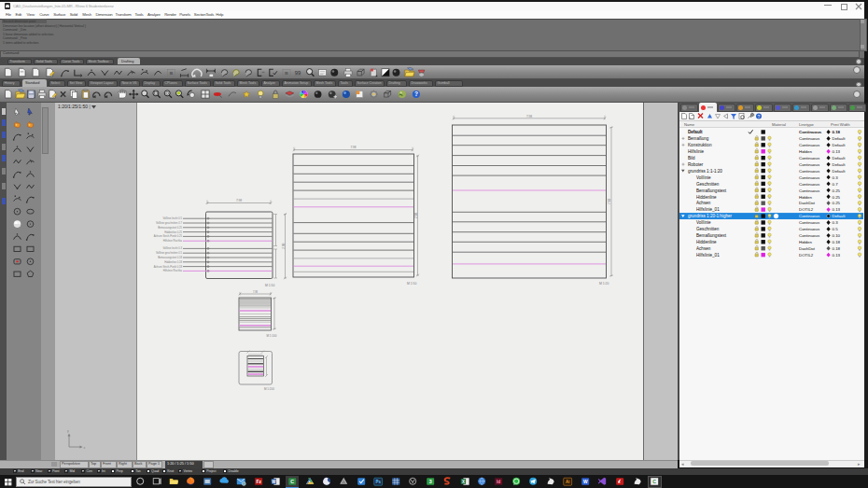 The height and width of the screenshot is (488, 868). What do you see at coordinates (170, 258) in the screenshot?
I see `svg-text: Bemassungstext 0.18` at bounding box center [170, 258].